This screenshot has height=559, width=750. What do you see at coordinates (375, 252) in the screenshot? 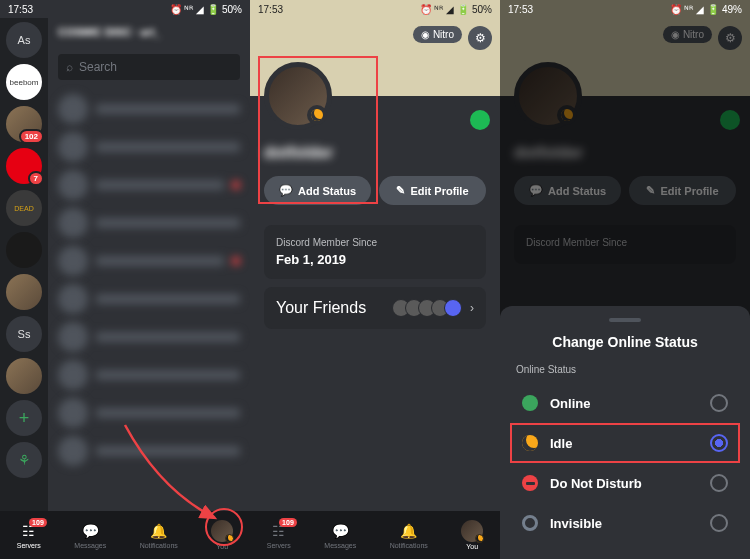
I see `member-since-card: Discord Member Since Feb 1, 2019` at bounding box center [375, 252].